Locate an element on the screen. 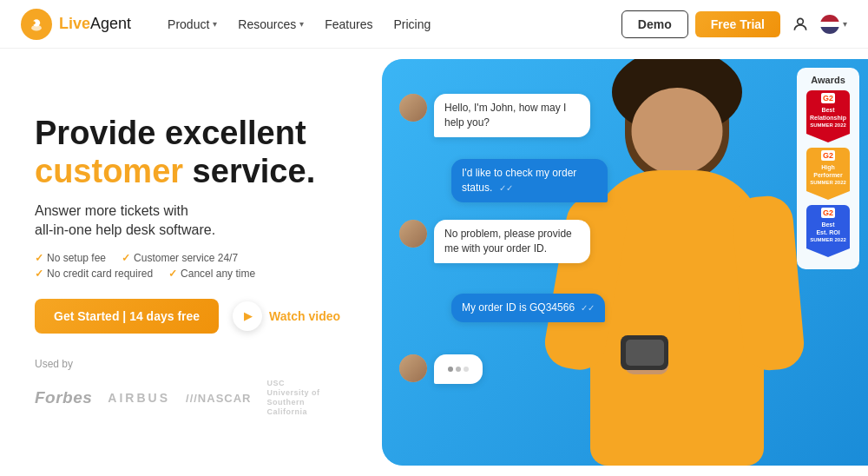  badge-1-text: BestRelationshipSUMMER 2022 is located at coordinates (828, 118).